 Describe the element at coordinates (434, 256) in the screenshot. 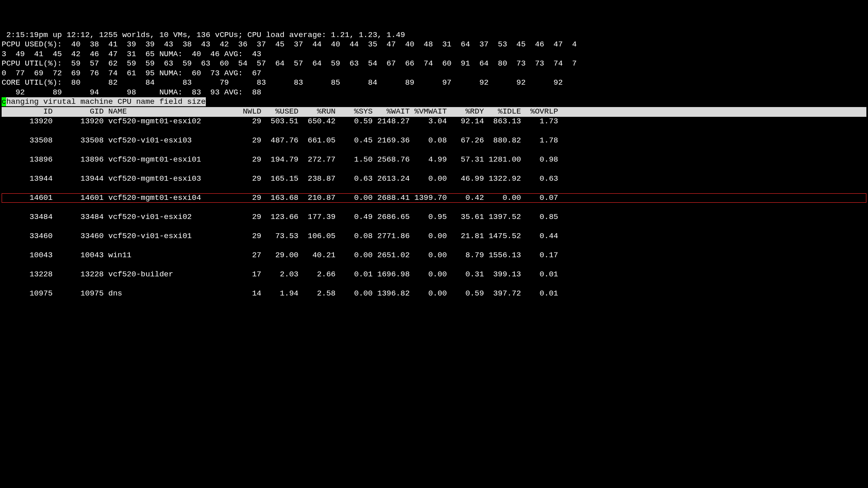

I see `table-row: 10043 10043 win11 27 29.00 40.21 0.00 26…` at that location.